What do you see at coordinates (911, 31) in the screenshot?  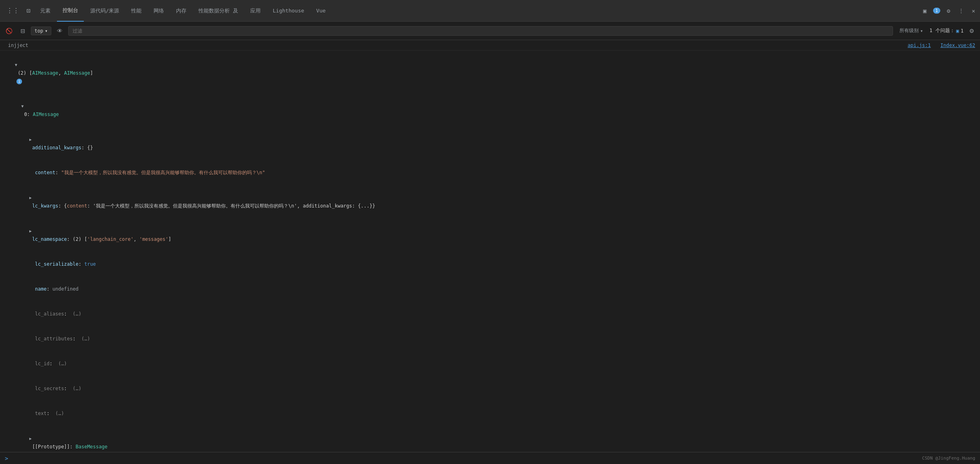 I see `level-selector: 所有级别 ▾` at bounding box center [911, 31].